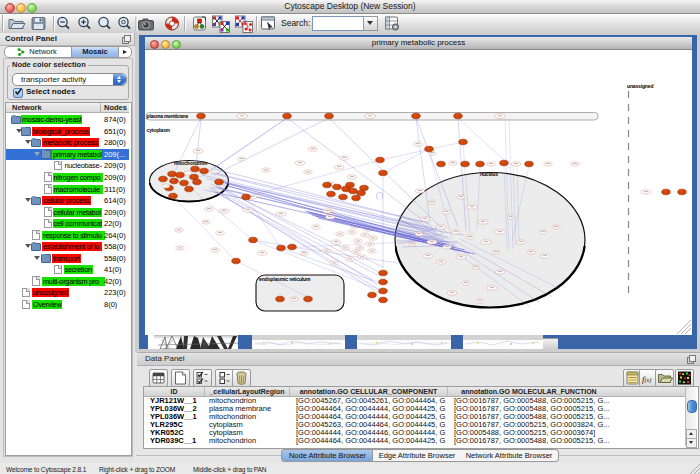  What do you see at coordinates (489, 174) in the screenshot?
I see `svg-text: nucleus` at bounding box center [489, 174].